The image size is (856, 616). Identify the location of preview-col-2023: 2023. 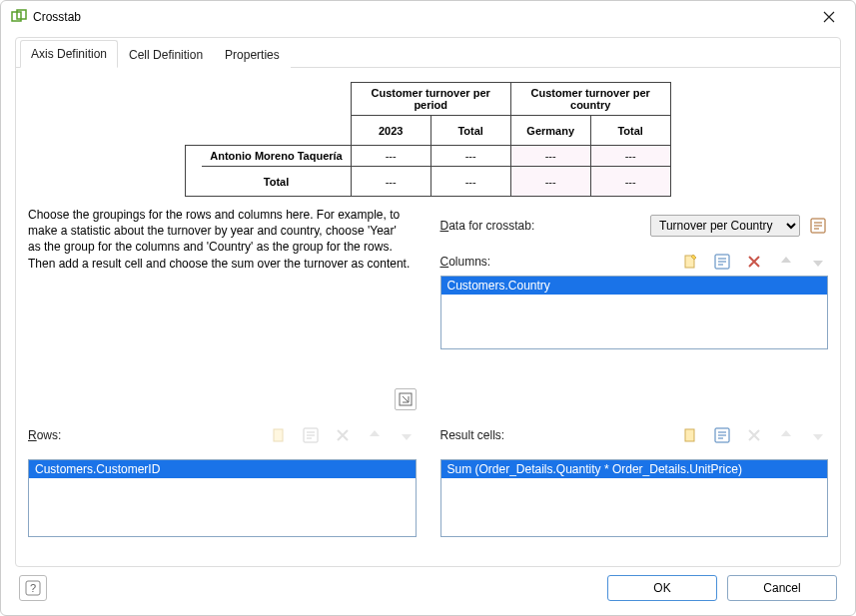
(391, 131).